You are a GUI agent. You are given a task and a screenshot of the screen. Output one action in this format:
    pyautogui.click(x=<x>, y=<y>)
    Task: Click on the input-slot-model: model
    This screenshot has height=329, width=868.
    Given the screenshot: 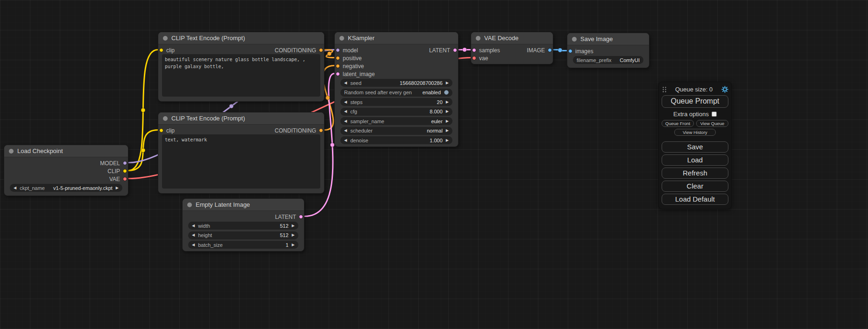 What is the action you would take?
    pyautogui.click(x=347, y=50)
    